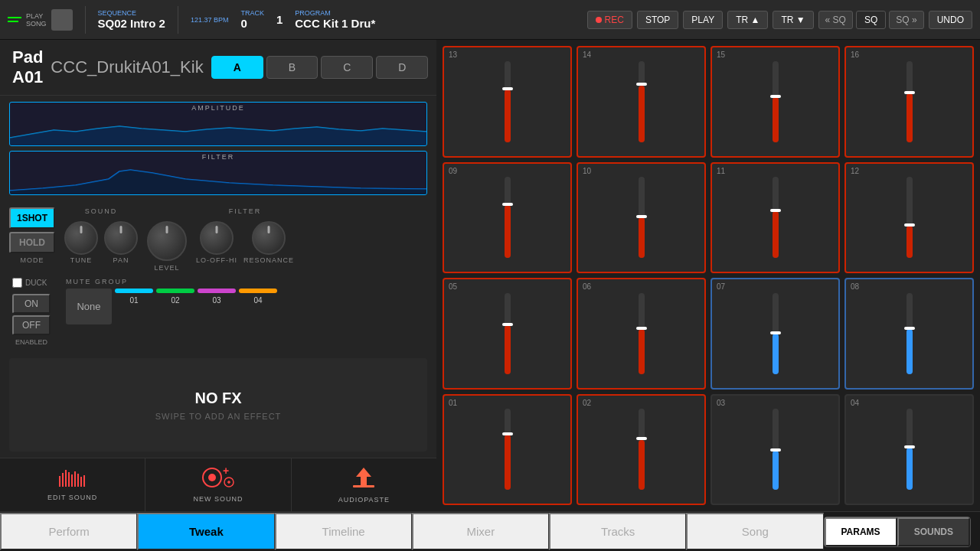  What do you see at coordinates (218, 485) in the screenshot?
I see `new-sound-button: + NEW SOUND` at bounding box center [218, 485].